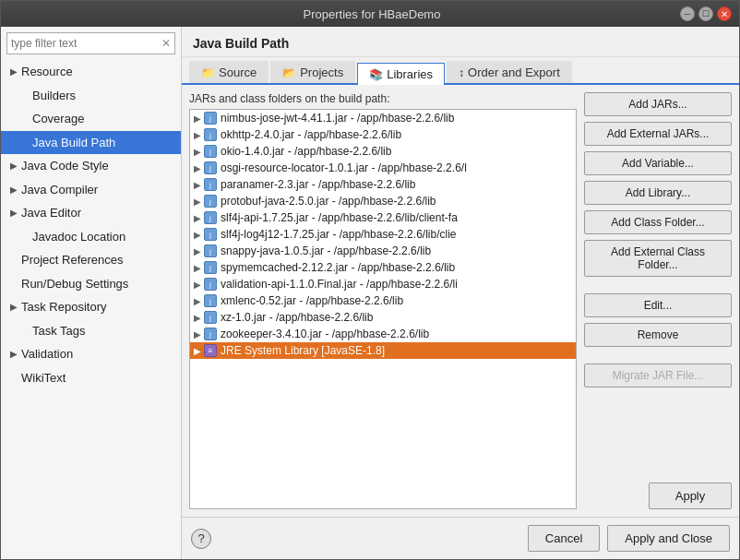 Image resolution: width=740 pixels, height=560 pixels. I want to click on tab-libraries: 📚Libraries, so click(400, 74).